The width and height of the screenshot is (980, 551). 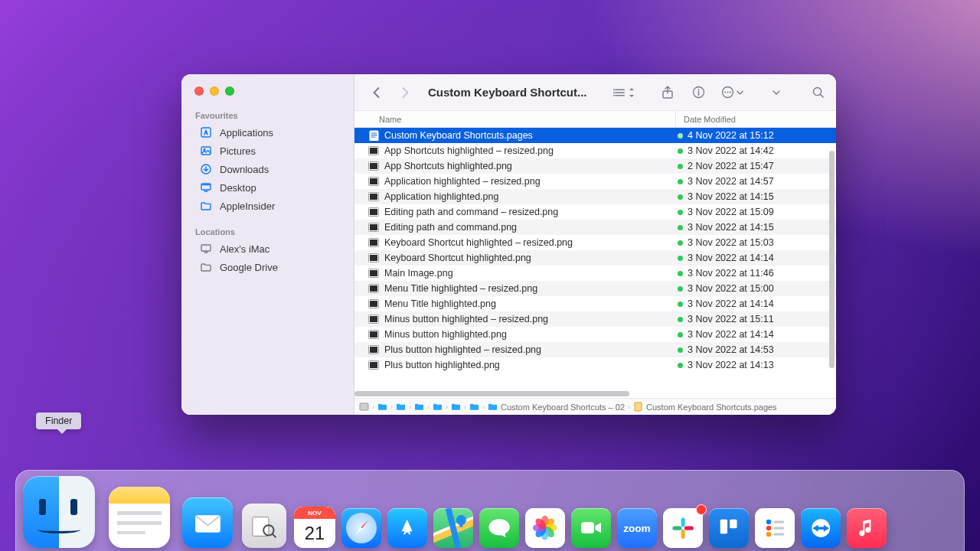 I want to click on horizontal-scrollbar, so click(x=596, y=394).